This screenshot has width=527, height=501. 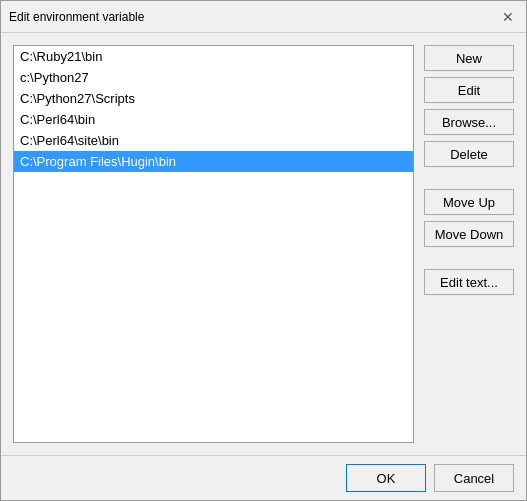 I want to click on list-item: C:\Program Files\Hugin\bin, so click(x=214, y=162).